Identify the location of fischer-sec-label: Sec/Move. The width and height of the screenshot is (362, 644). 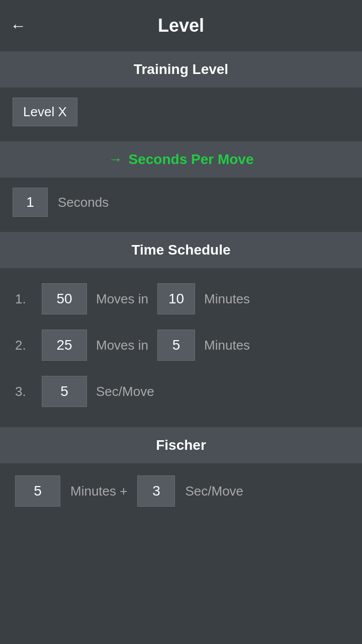
(214, 491).